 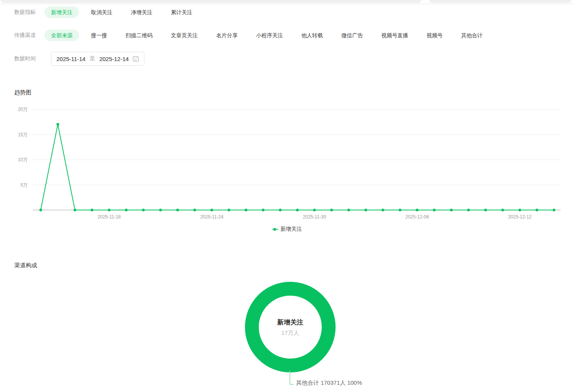 I want to click on x-tick-label: 2025-12-12, so click(x=520, y=217).